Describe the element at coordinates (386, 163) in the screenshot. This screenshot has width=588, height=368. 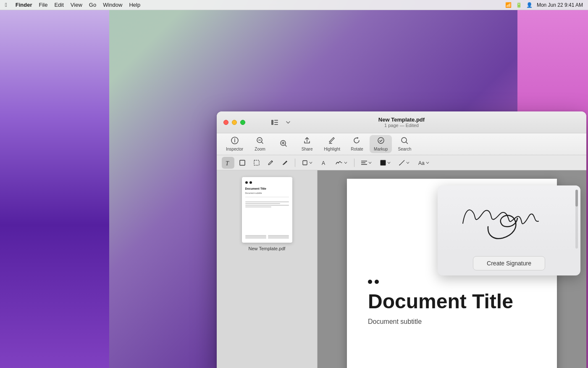
I see `color-button` at that location.